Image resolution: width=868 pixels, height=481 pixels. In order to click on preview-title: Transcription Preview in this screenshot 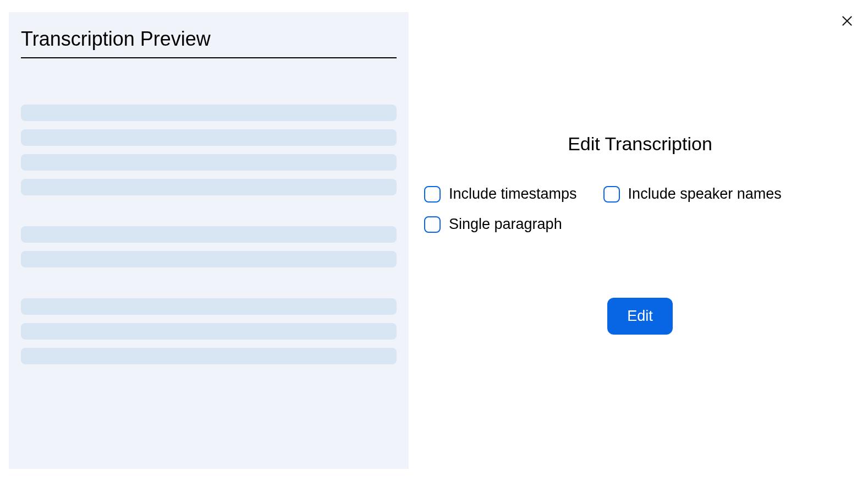, I will do `click(209, 43)`.